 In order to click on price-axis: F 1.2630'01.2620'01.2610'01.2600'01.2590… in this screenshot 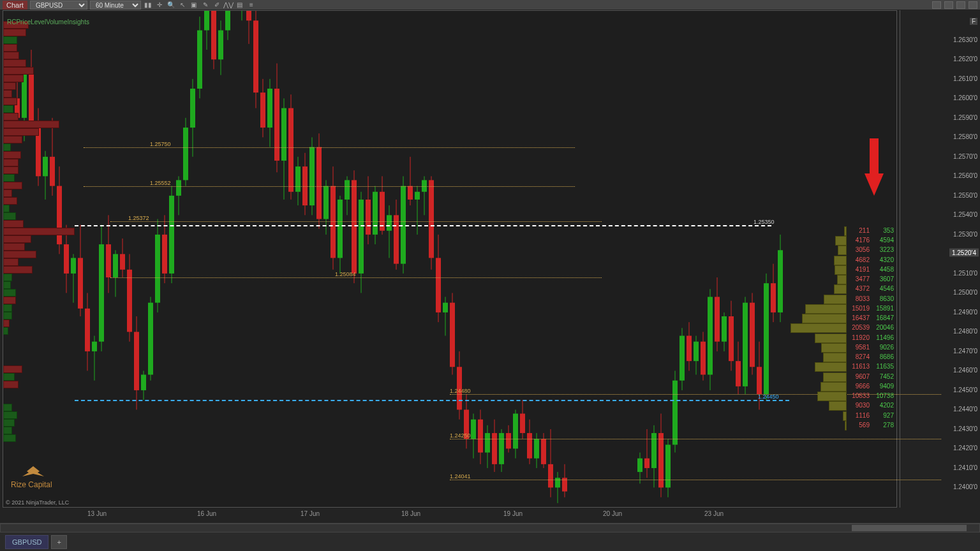, I will do `click(940, 259)`.